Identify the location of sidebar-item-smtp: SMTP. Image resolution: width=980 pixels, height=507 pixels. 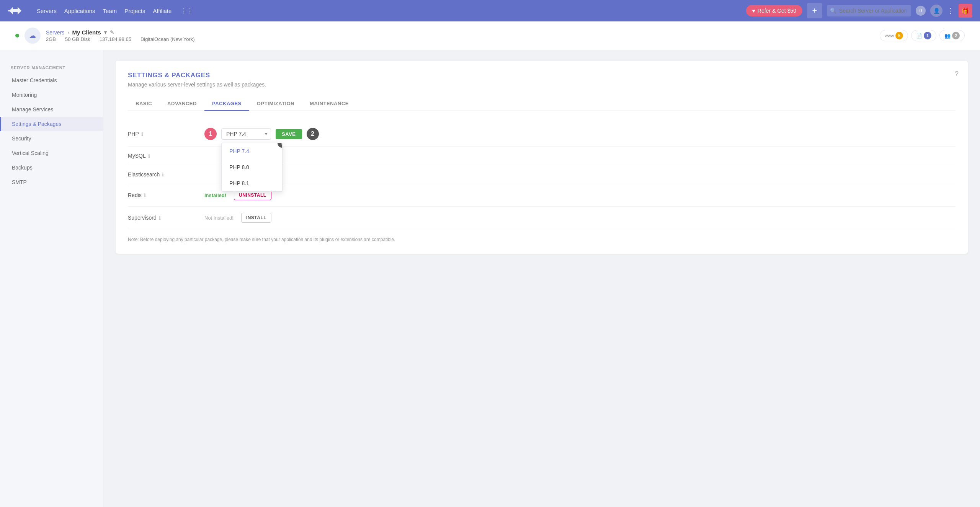
(51, 182).